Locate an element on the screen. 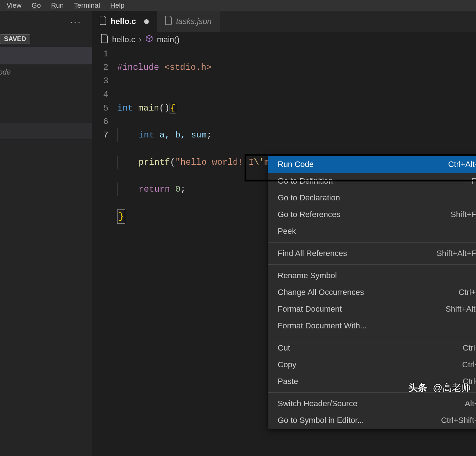 This screenshot has width=476, height=456. watermark: 头条 @高老师 is located at coordinates (440, 388).